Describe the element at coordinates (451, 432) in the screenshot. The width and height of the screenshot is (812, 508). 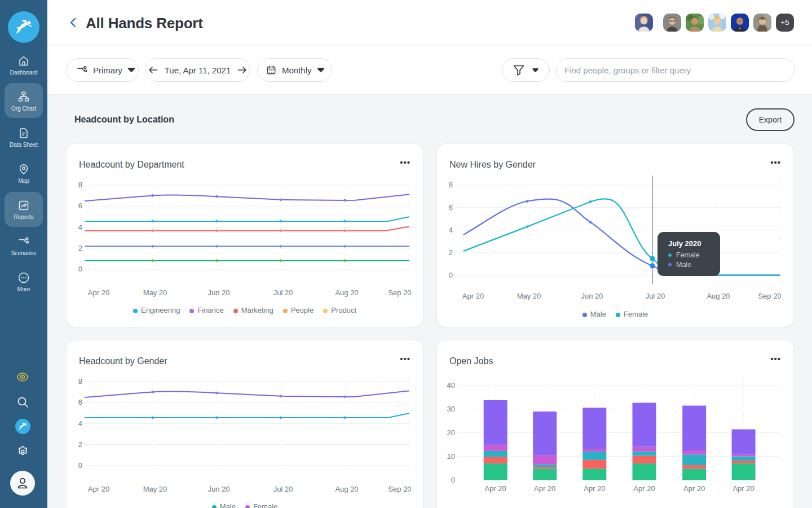
I see `svg-text: 20` at that location.